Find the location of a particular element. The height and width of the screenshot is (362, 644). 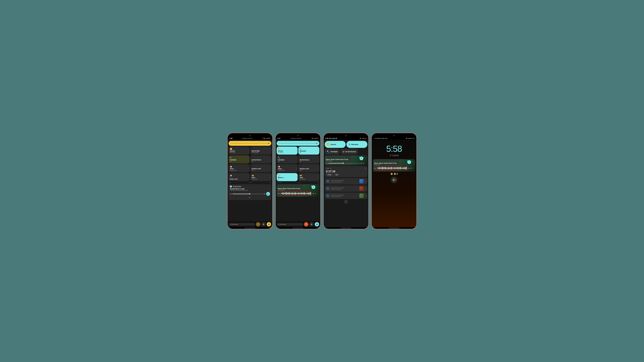

song-title-4: Never, Never Gonna Give Ya Up is located at coordinates (394, 163).